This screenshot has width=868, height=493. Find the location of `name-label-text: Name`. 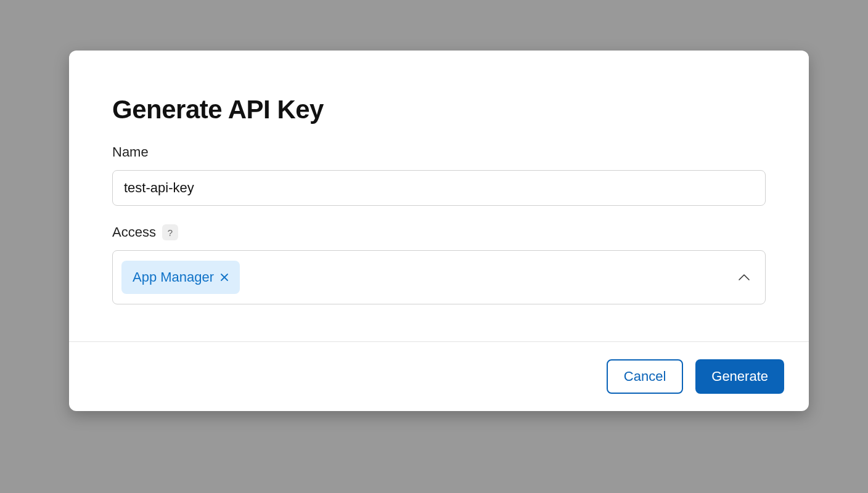

name-label-text: Name is located at coordinates (131, 152).